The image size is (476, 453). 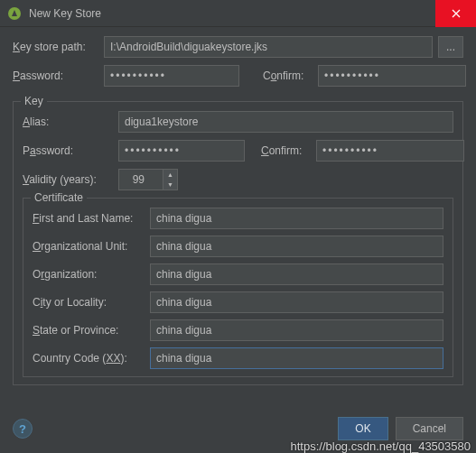 I want to click on keystore-confirm-input, so click(x=392, y=76).